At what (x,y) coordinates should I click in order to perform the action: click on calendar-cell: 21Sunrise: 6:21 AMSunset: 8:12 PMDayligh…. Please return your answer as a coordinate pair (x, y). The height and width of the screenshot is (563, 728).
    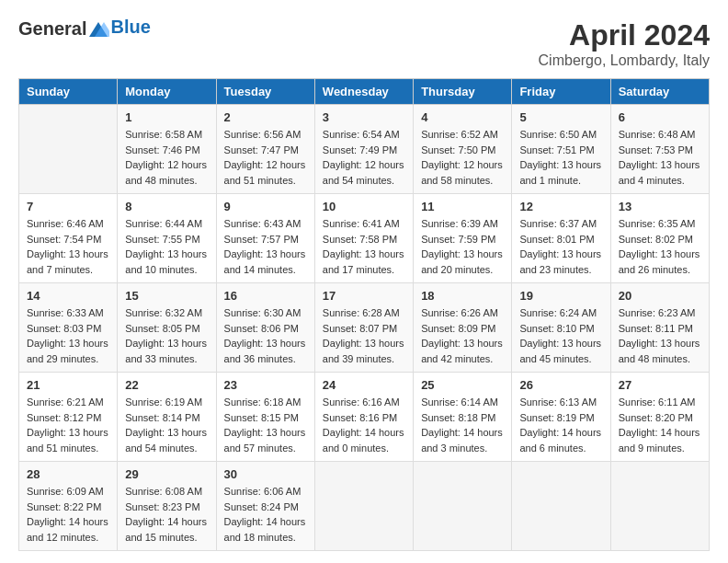
    Looking at the image, I should click on (68, 418).